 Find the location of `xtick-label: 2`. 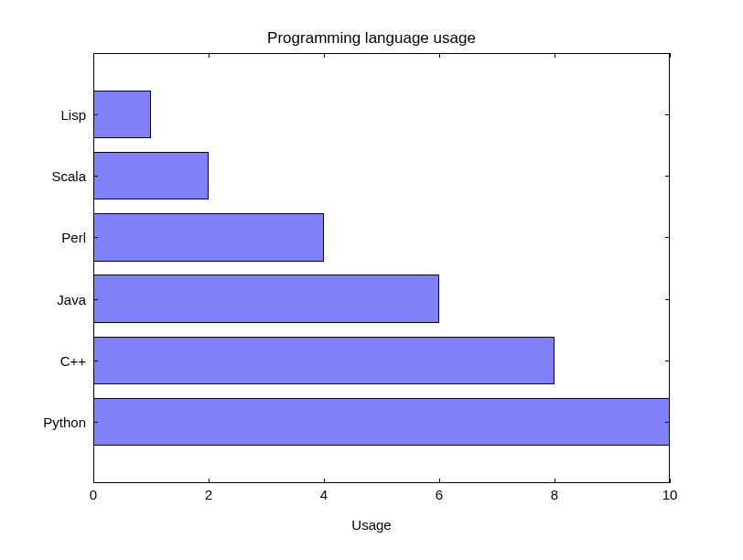

xtick-label: 2 is located at coordinates (209, 494).